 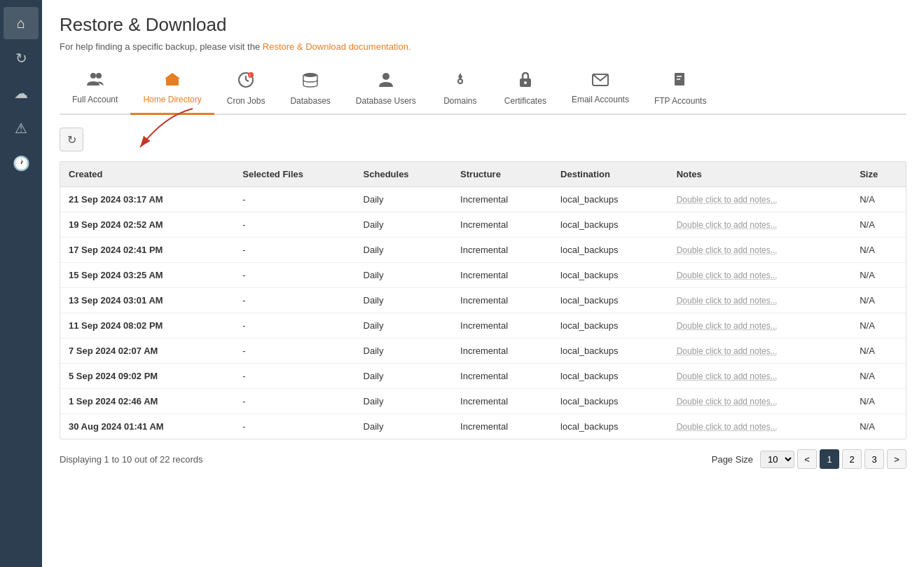 I want to click on cell-created: 7 Sep 2024 02:07 AM, so click(x=147, y=351).